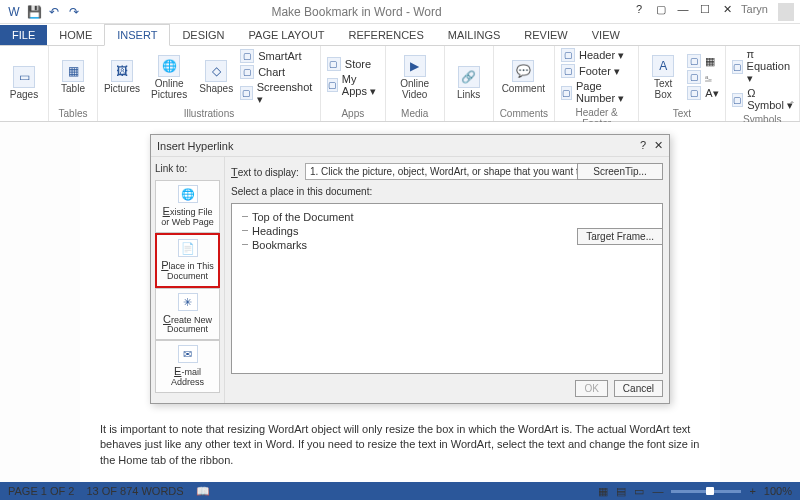 The image size is (800, 500). What do you see at coordinates (353, 112) in the screenshot?
I see `group-label: Apps` at bounding box center [353, 112].